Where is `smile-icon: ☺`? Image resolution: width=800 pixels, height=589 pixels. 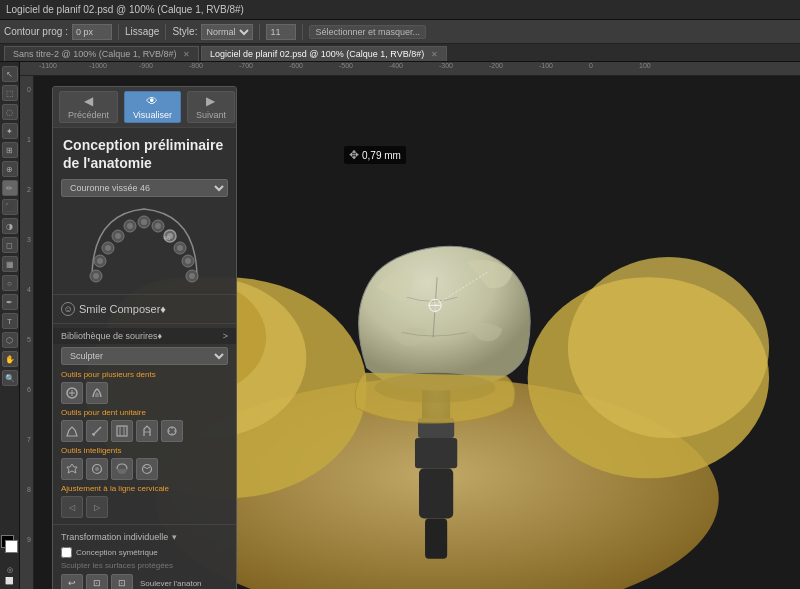
smile-icon: ☺ is located at coordinates (68, 309).